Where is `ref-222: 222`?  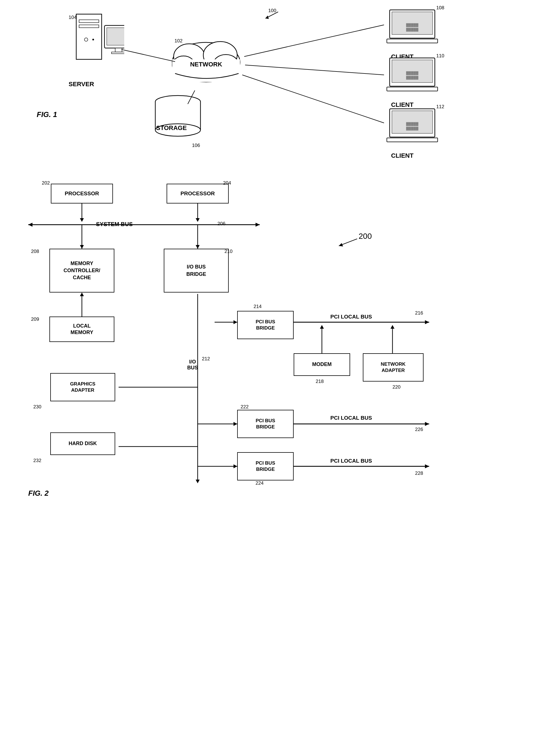 ref-222: 222 is located at coordinates (245, 407).